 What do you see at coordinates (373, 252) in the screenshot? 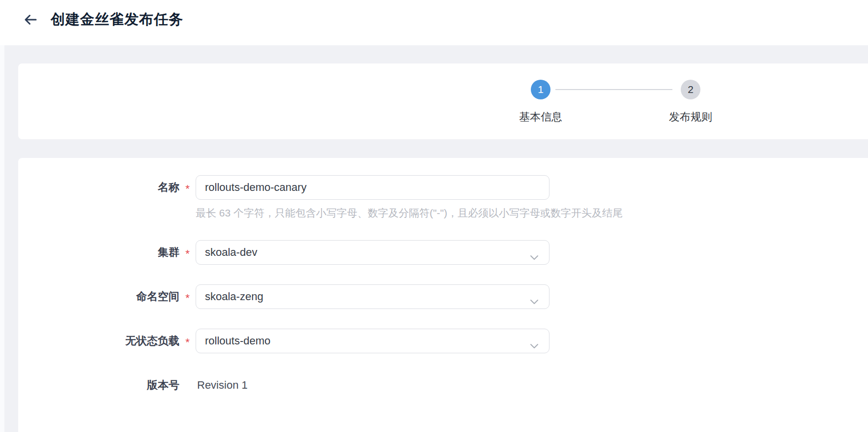
I see `cluster-select: skoala-dev` at bounding box center [373, 252].